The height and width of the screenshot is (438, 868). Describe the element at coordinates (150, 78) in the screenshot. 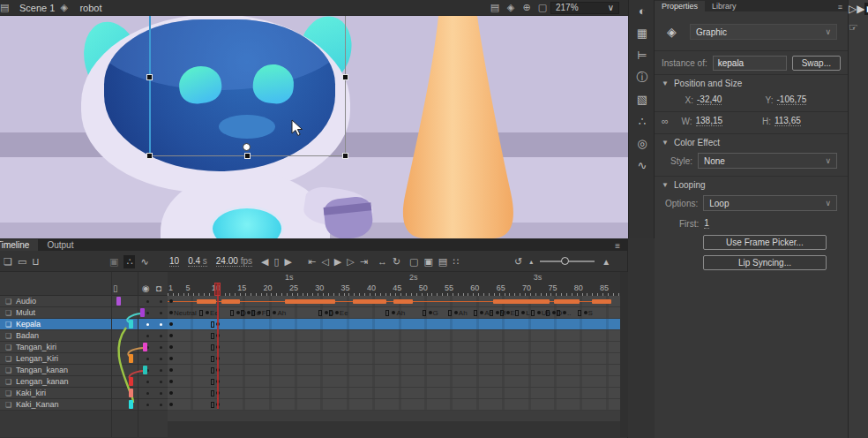

I see `selection-handle-left-mid` at that location.